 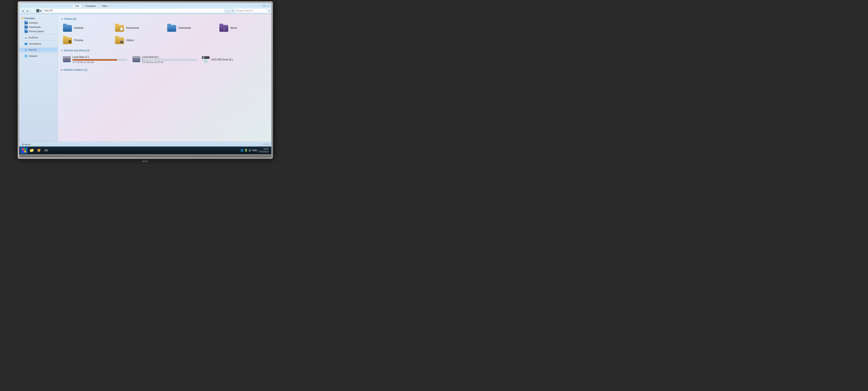 I want to click on forward-button: ▶, so click(x=28, y=11).